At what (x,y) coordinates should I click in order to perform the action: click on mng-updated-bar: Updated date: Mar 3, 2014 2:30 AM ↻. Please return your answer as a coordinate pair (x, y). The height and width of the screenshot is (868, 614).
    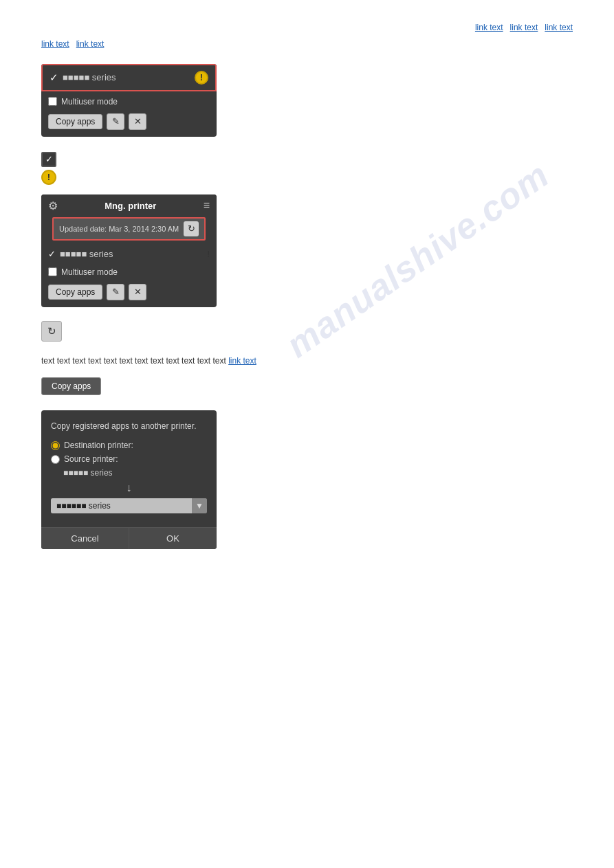
    Looking at the image, I should click on (129, 229).